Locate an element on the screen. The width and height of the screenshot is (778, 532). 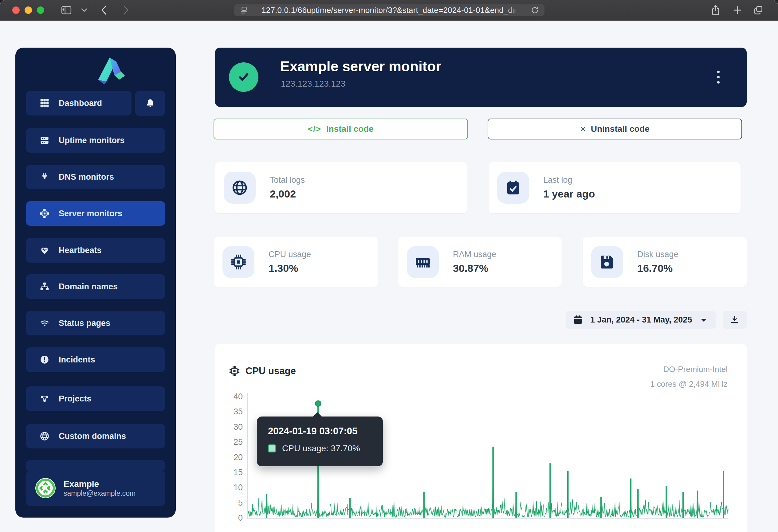
stat-value: 16.70% is located at coordinates (658, 268).